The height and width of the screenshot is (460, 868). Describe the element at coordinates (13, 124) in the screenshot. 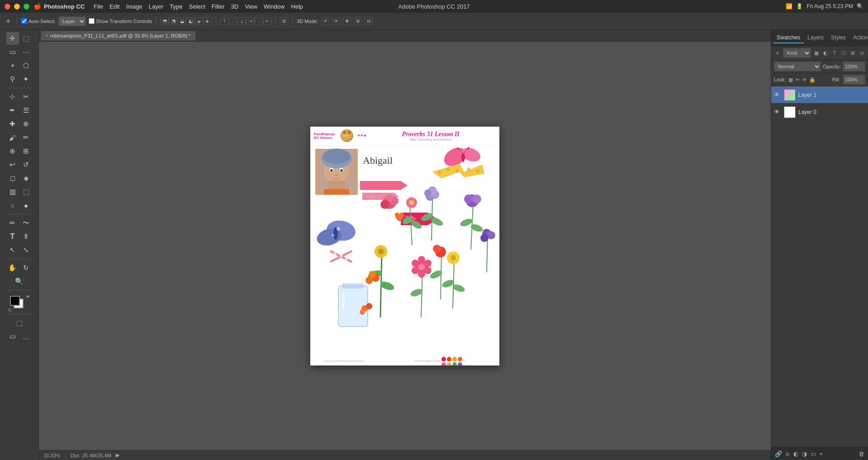

I see `heal-brush-btn: ✚` at that location.